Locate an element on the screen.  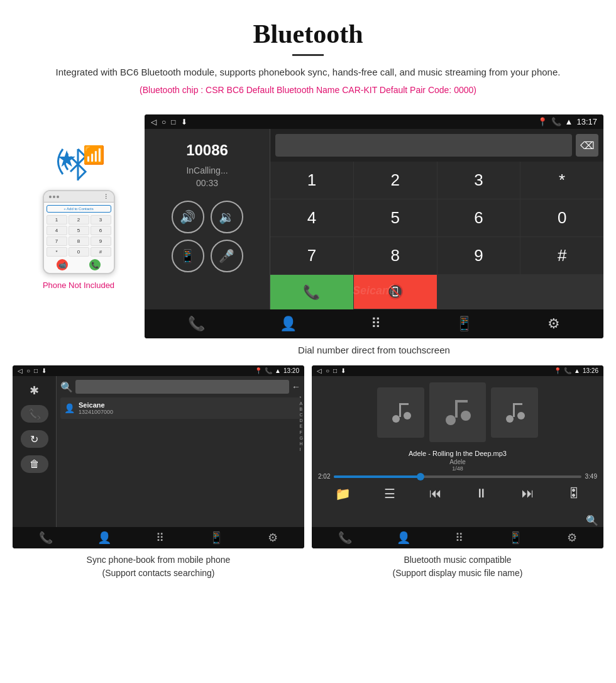
music-settings-nav-icon: ⚙ is located at coordinates (572, 538).